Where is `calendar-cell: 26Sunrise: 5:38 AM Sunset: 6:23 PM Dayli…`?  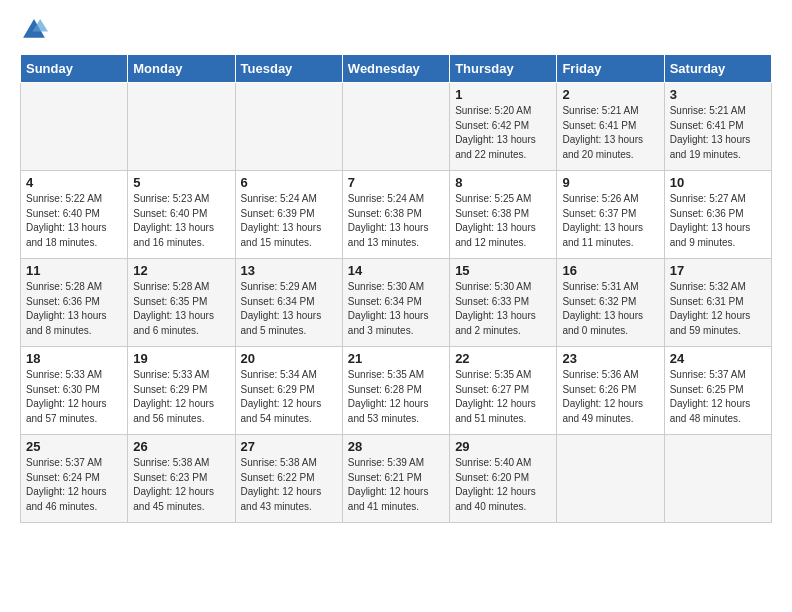 calendar-cell: 26Sunrise: 5:38 AM Sunset: 6:23 PM Dayli… is located at coordinates (182, 479).